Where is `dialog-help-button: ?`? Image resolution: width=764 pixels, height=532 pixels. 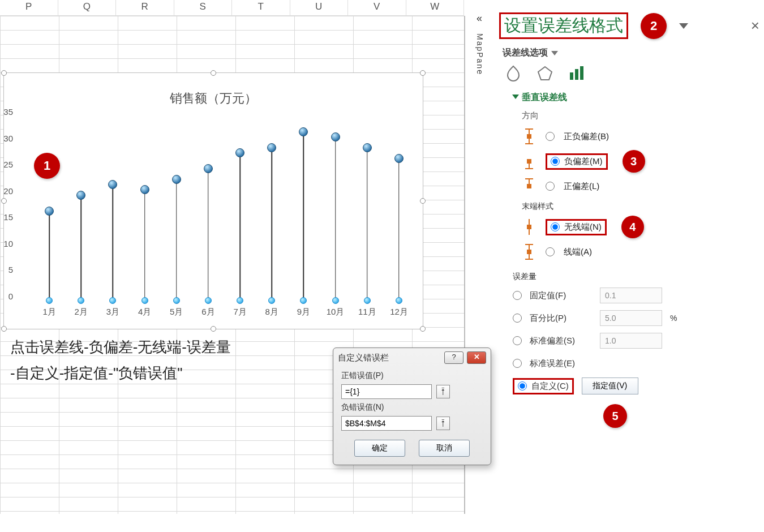
dialog-help-button: ? is located at coordinates (454, 358).